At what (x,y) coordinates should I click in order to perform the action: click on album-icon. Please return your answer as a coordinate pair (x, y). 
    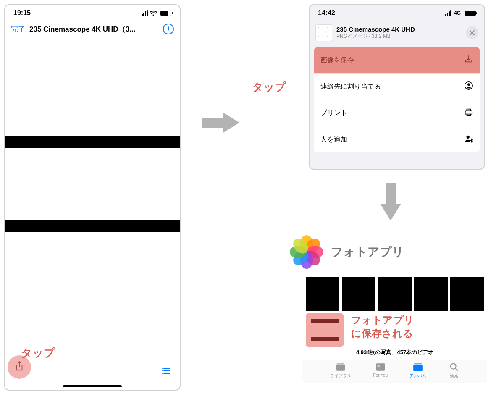
    Looking at the image, I should click on (418, 367).